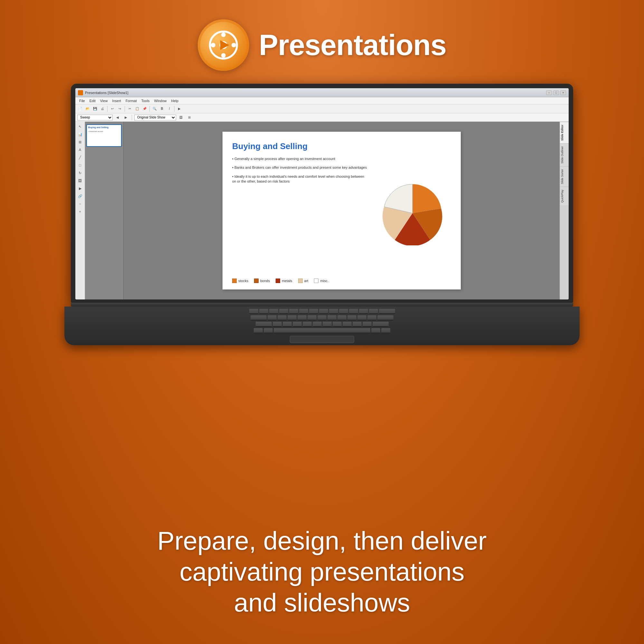 The image size is (644, 644). What do you see at coordinates (103, 109) in the screenshot?
I see `tb-print: 🖨` at bounding box center [103, 109].